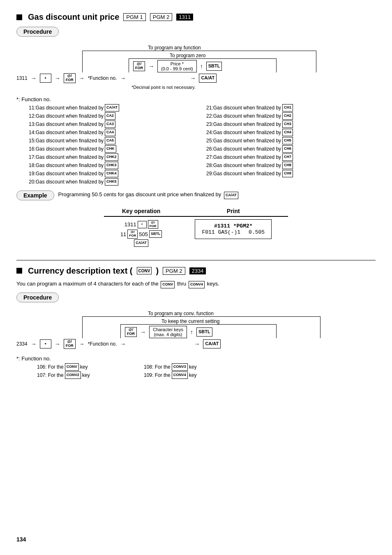 Image resolution: width=392 pixels, height=555 pixels. I want to click on func-item-22: 22:Gas discount when finalized by CH2, so click(291, 116).